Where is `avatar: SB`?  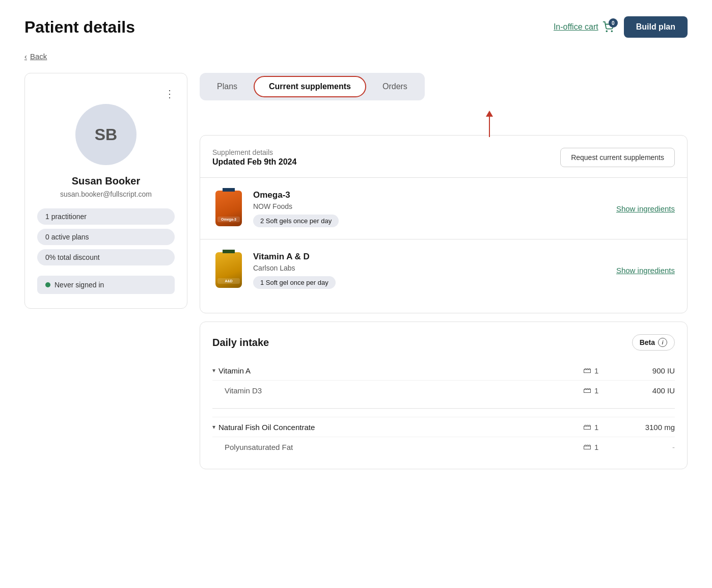
avatar: SB is located at coordinates (106, 135).